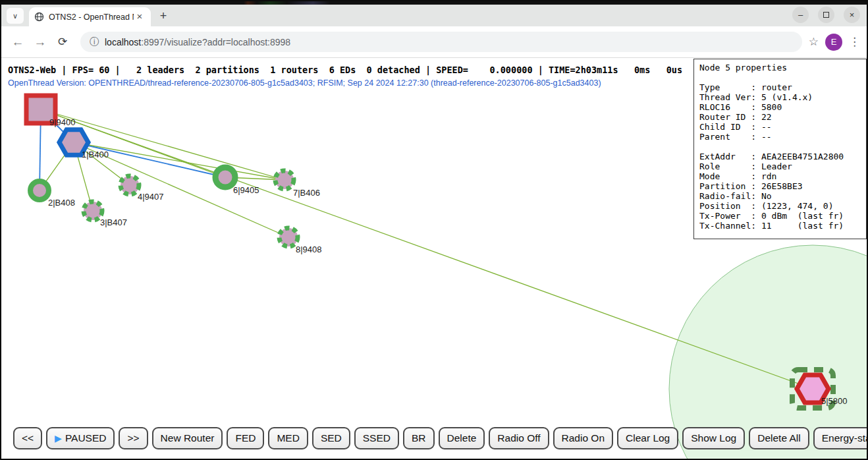 Image resolution: width=868 pixels, height=460 pixels. What do you see at coordinates (377, 438) in the screenshot?
I see `toolbar-button-ssed: SSED` at bounding box center [377, 438].